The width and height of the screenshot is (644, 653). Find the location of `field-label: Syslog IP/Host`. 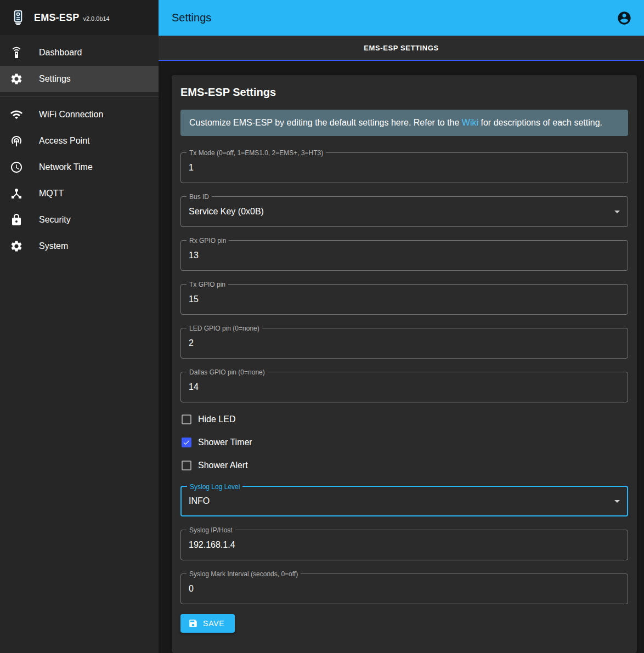

field-label: Syslog IP/Host is located at coordinates (211, 530).